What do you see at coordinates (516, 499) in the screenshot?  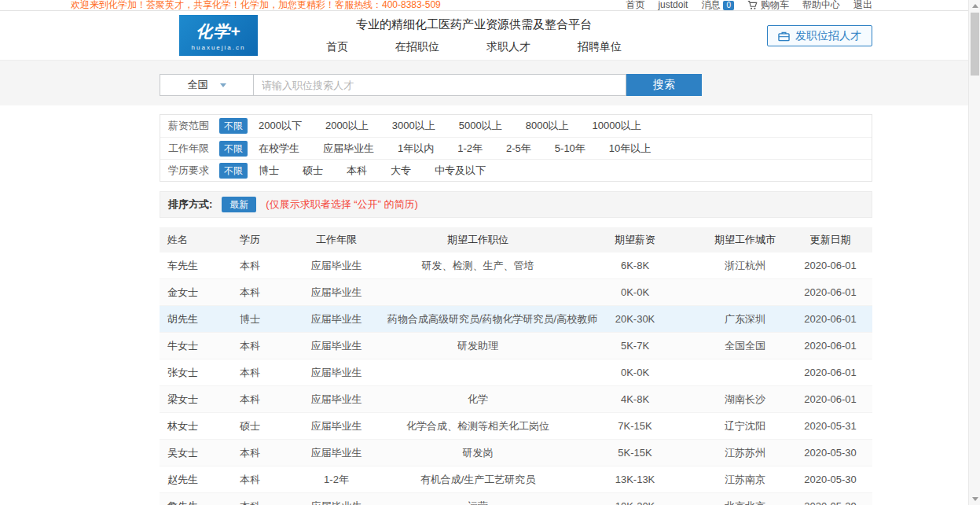 I see `table-row: 詹先生本科应届毕业生运营10K-20K北京北京2020-05-29` at bounding box center [516, 499].